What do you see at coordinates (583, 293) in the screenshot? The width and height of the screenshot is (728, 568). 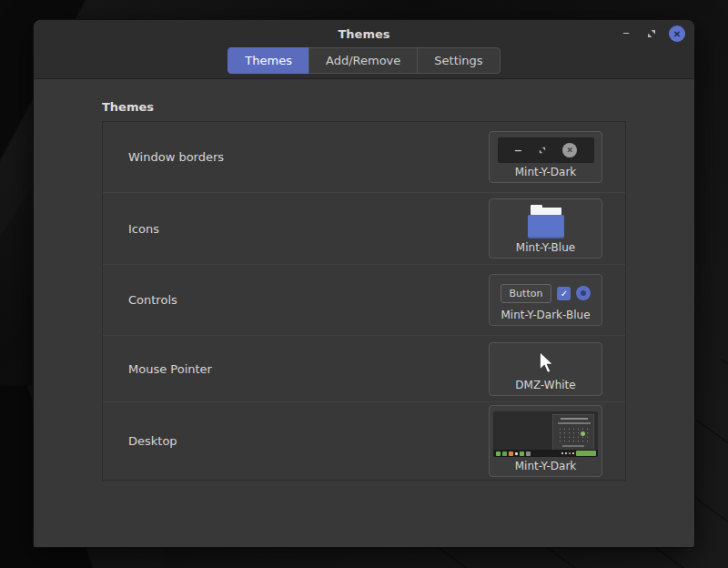 I see `radio-icon` at bounding box center [583, 293].